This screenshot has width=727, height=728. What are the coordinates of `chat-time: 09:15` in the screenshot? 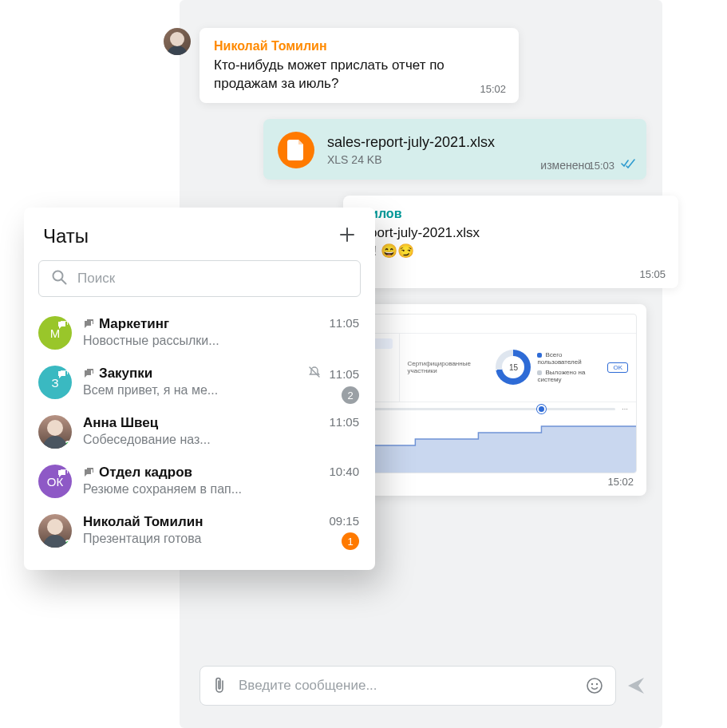 It's located at (344, 520).